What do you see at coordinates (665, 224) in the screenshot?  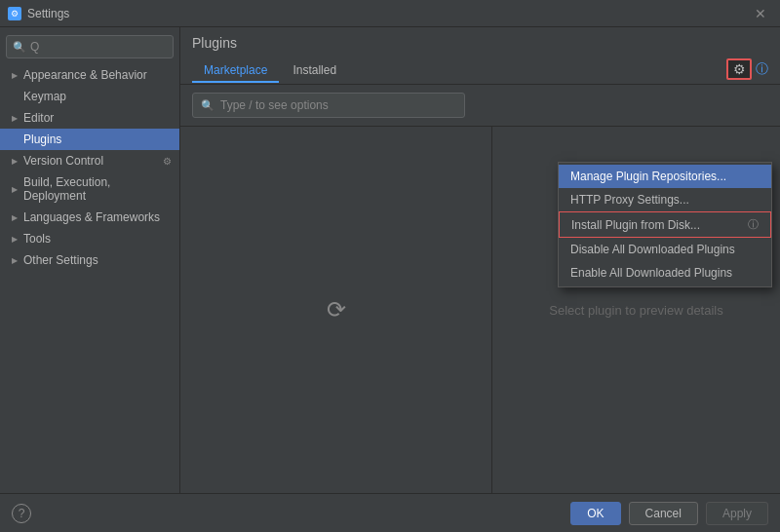 I see `dropdown-item-install-disk: Install Plugin from Disk... ⓘ` at bounding box center [665, 224].